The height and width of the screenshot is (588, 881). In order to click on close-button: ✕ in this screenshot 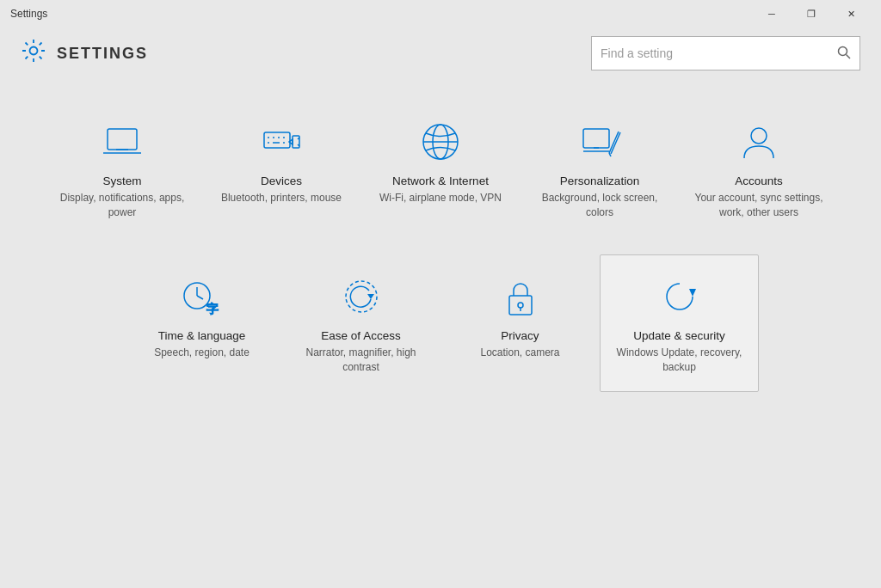, I will do `click(851, 14)`.